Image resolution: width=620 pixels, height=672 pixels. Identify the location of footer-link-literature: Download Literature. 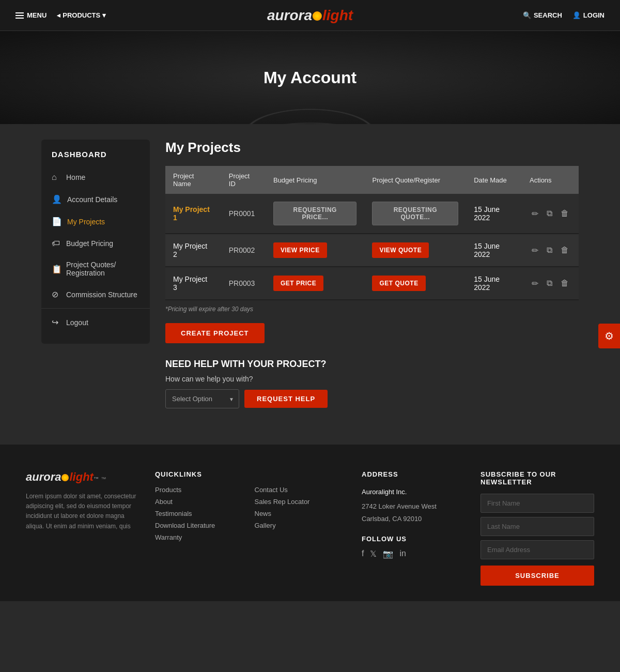
(201, 525).